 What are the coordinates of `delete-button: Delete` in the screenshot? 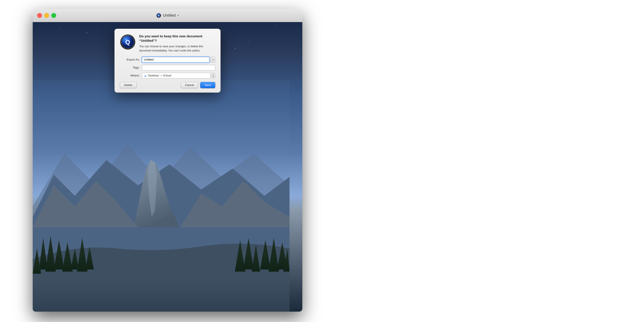 It's located at (128, 85).